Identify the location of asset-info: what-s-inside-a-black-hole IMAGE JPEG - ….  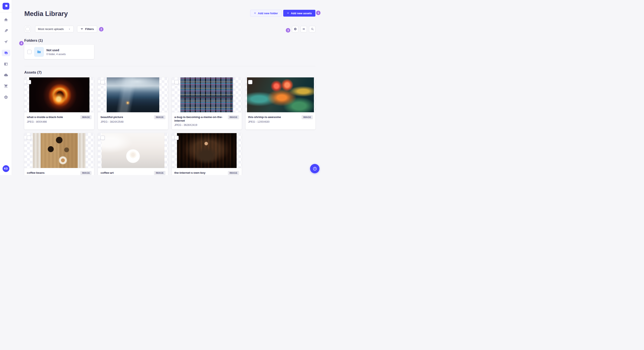
(59, 118).